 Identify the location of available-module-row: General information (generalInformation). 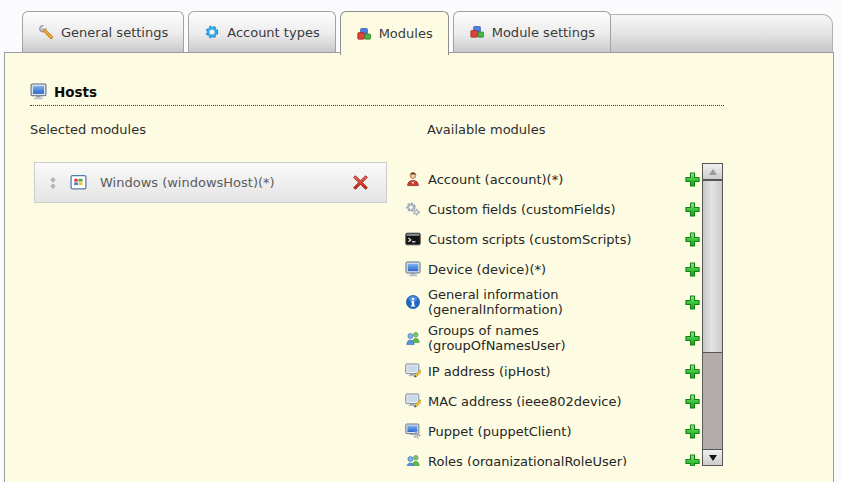
(553, 302).